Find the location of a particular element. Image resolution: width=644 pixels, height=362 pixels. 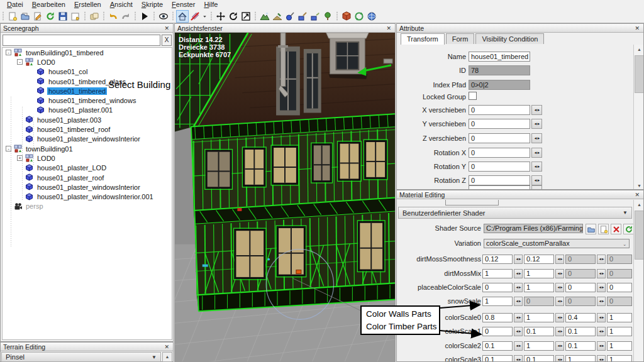

tab-visibility-condition: Visibility Condition is located at coordinates (509, 39).